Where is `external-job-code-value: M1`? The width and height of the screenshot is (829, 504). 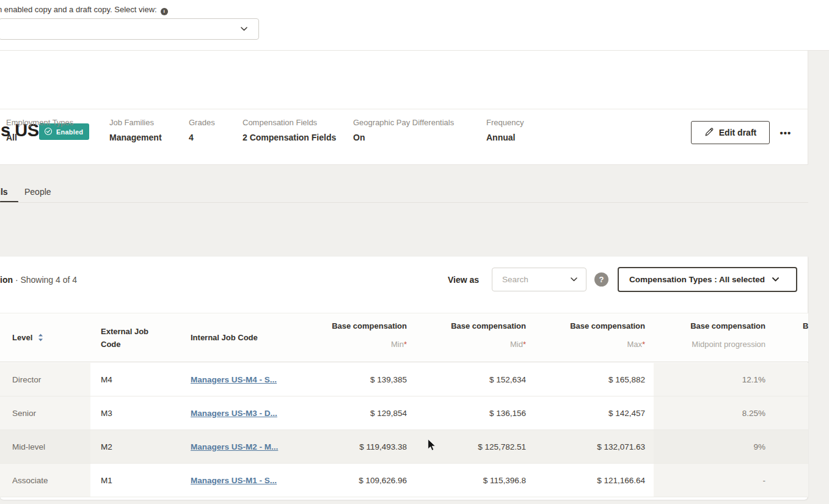 external-job-code-value: M1 is located at coordinates (137, 480).